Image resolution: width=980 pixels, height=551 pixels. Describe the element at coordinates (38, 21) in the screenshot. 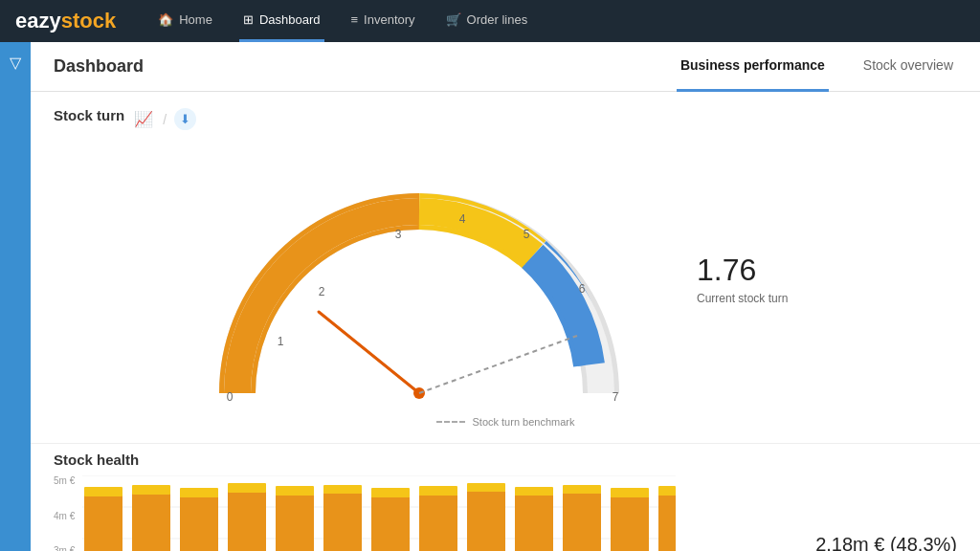

I see `logo-eazy: eazy` at that location.